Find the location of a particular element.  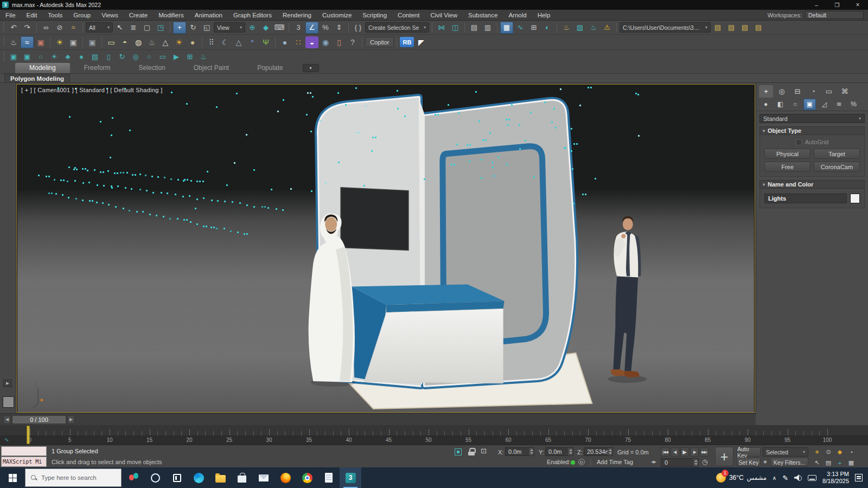

modify-tab-icon: ◎ is located at coordinates (782, 91).